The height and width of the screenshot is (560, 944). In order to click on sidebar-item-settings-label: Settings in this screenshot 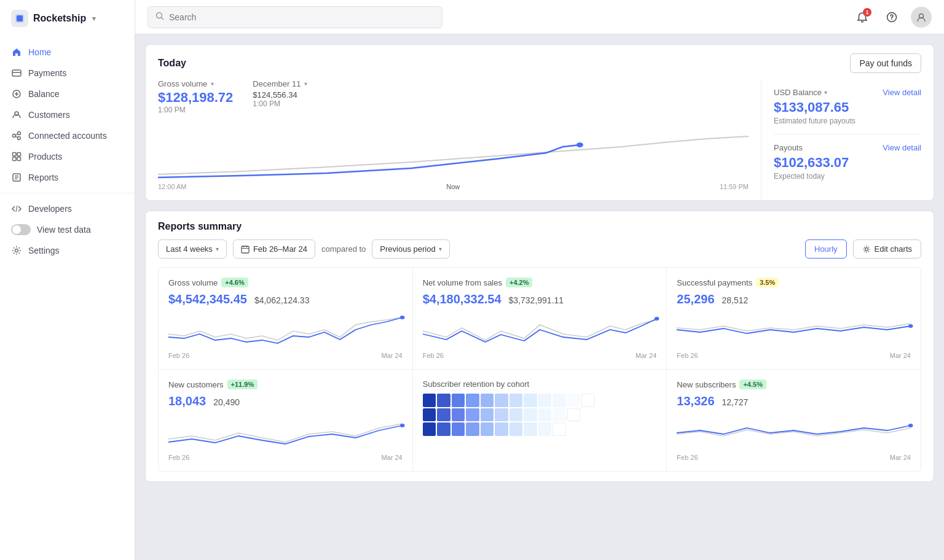, I will do `click(44, 251)`.